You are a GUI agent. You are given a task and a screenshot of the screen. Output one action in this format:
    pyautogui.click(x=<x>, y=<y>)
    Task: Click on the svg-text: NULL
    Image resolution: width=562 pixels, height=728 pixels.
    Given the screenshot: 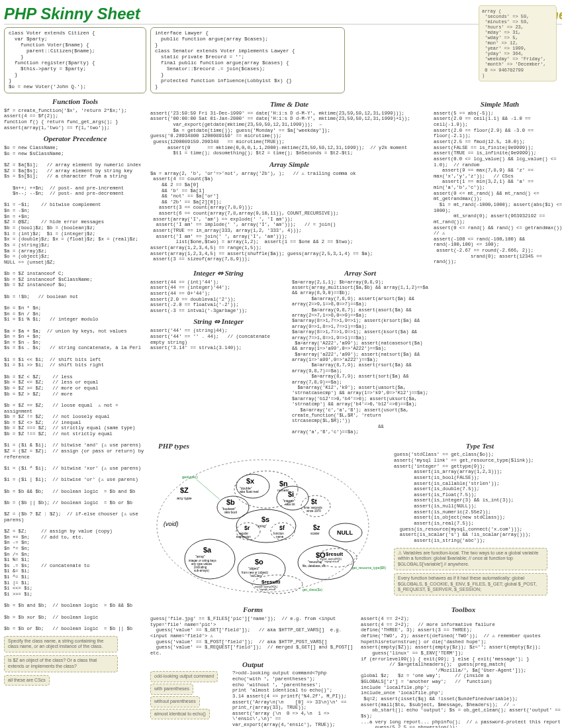 What is the action you would take?
    pyautogui.click(x=345, y=533)
    